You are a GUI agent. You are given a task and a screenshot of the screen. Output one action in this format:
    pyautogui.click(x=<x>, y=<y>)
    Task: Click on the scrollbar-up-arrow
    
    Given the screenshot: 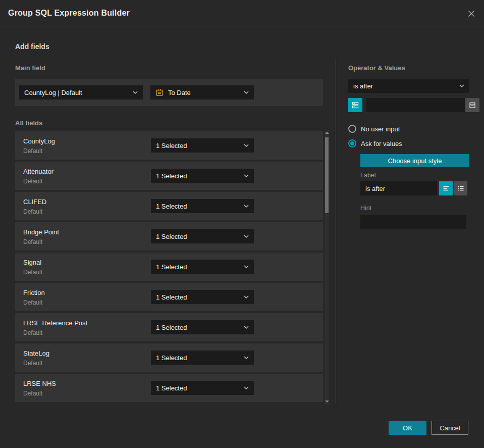 What is the action you would take?
    pyautogui.click(x=327, y=133)
    